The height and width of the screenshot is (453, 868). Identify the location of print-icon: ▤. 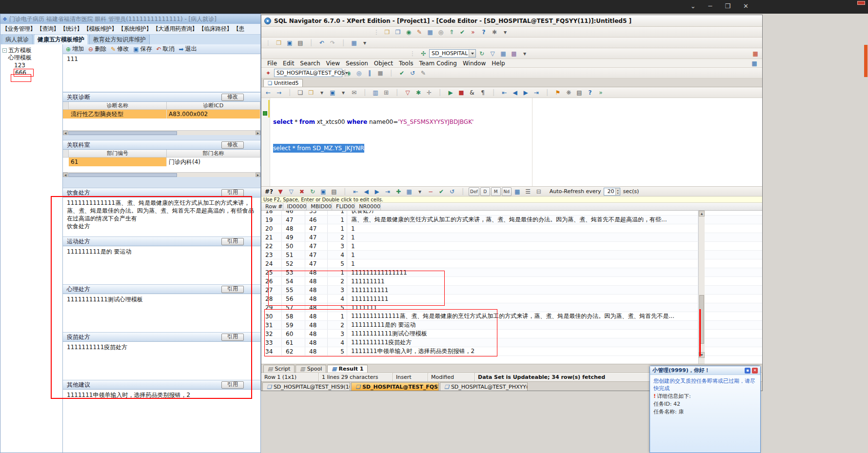
(300, 43).